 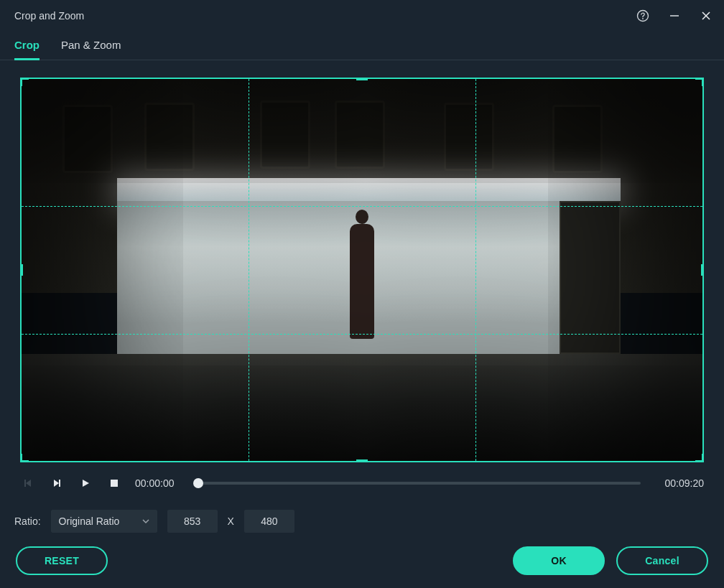 I want to click on crop-handle-top-right, so click(x=700, y=82).